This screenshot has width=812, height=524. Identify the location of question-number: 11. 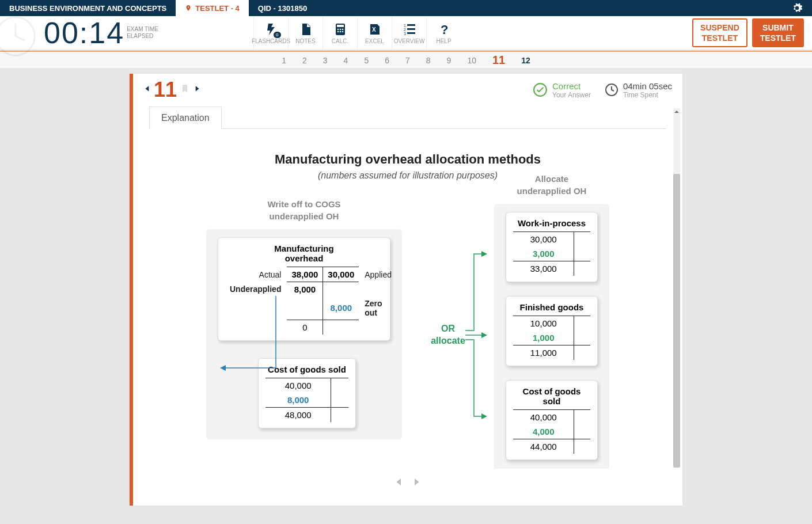
(165, 90).